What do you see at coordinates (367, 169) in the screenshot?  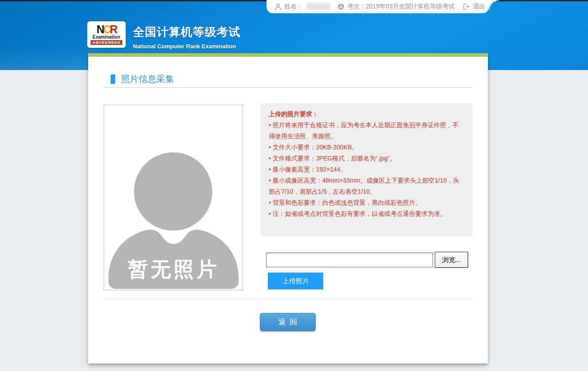 I see `requirement-item: • 最小像素高宽：192×144。` at bounding box center [367, 169].